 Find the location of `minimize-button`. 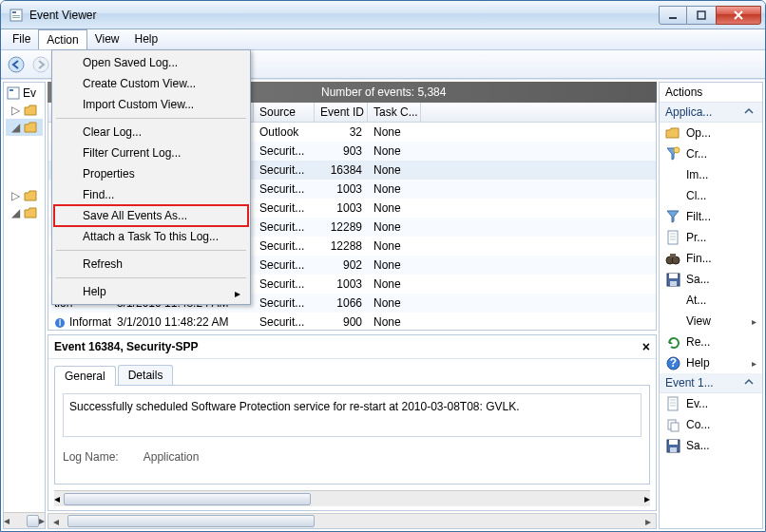

minimize-button is located at coordinates (673, 15).